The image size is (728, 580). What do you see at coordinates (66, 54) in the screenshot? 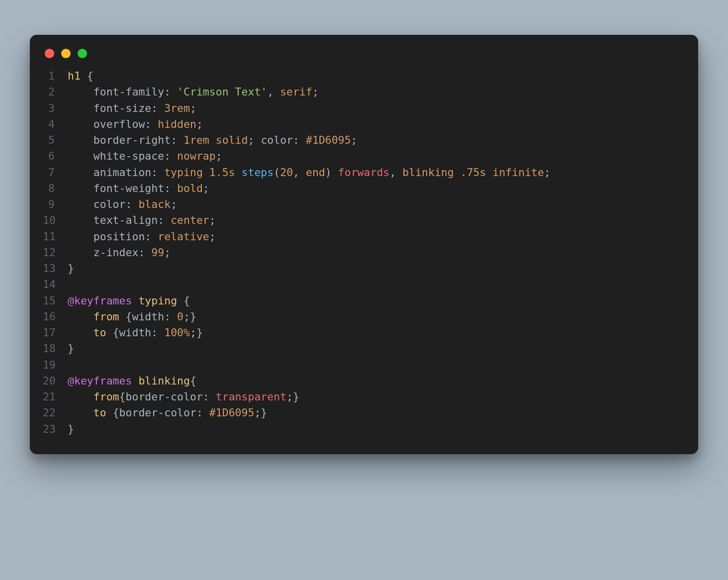
I see `minimize-icon` at bounding box center [66, 54].